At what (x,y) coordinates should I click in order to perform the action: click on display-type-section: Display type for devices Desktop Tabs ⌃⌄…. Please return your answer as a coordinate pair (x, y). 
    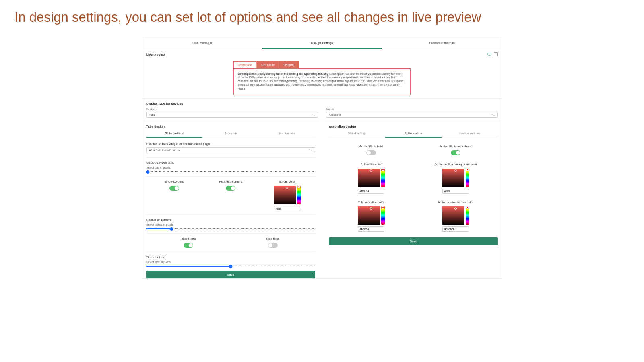
    Looking at the image, I should click on (322, 110).